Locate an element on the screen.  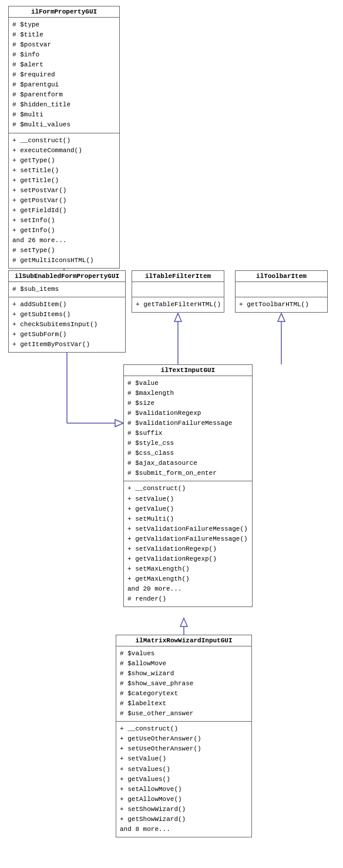
ilSubEnabledFormPropertyGUI-methods: + addSubItem() + getSubItems() + checkSu… is located at coordinates (67, 324).